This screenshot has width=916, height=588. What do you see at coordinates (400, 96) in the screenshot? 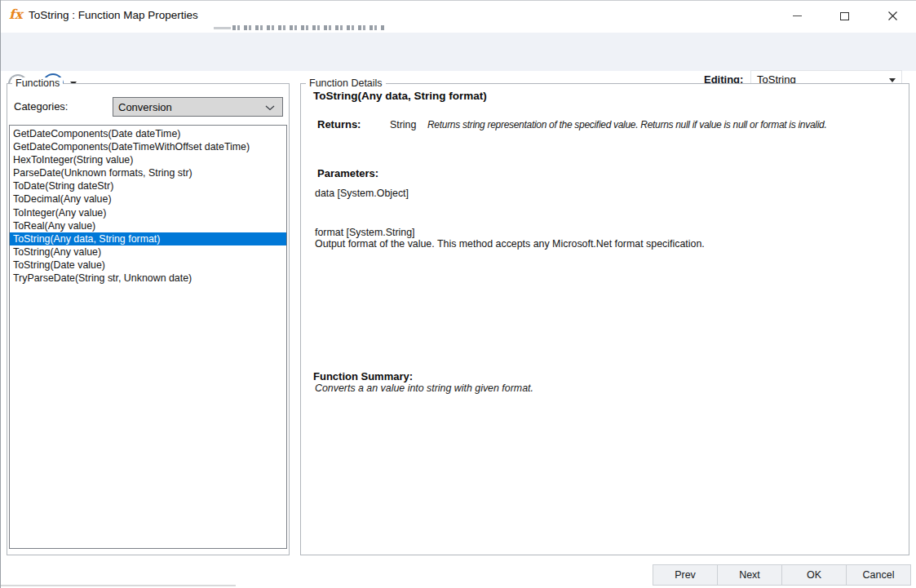
I see `function-signature: ToString(Any data, String format)` at bounding box center [400, 96].